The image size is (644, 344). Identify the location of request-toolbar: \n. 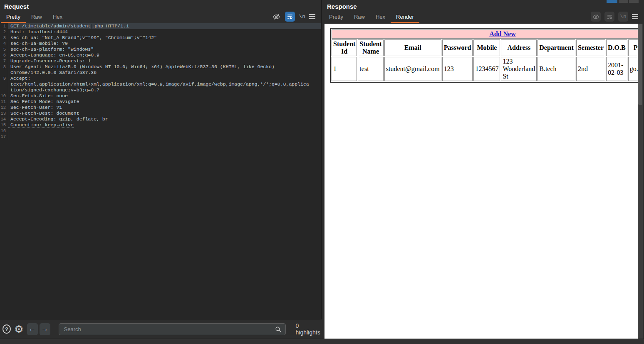
(293, 17).